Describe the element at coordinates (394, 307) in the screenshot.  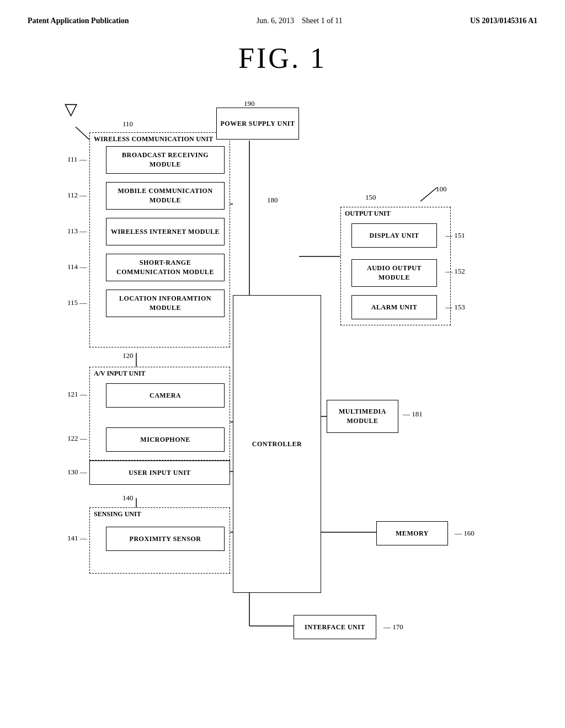
I see `alarm-unit-box: ALARM UNIT` at that location.